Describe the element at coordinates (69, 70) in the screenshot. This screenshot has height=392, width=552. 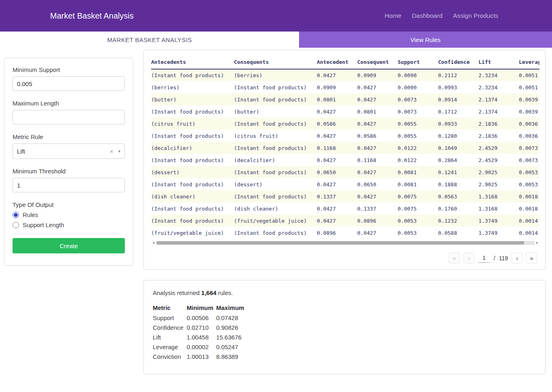
I see `minimum-support-label: Minimum Support` at that location.